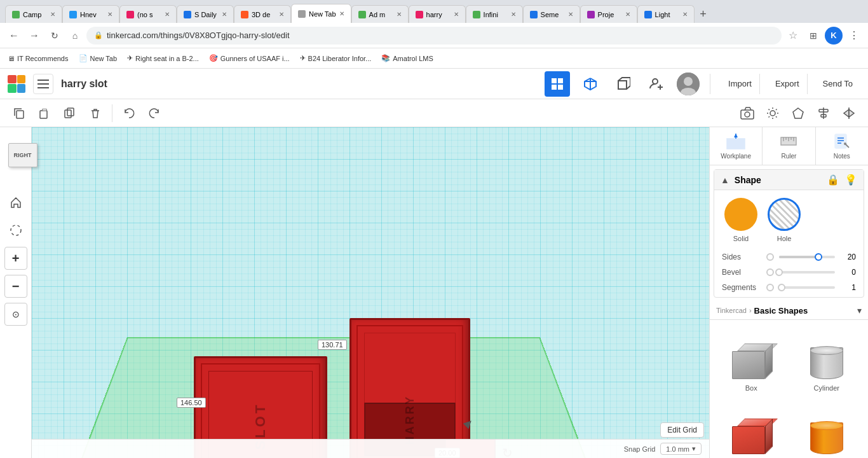  What do you see at coordinates (261, 15) in the screenshot?
I see `tab-3dde-label: 3D de` at bounding box center [261, 15].